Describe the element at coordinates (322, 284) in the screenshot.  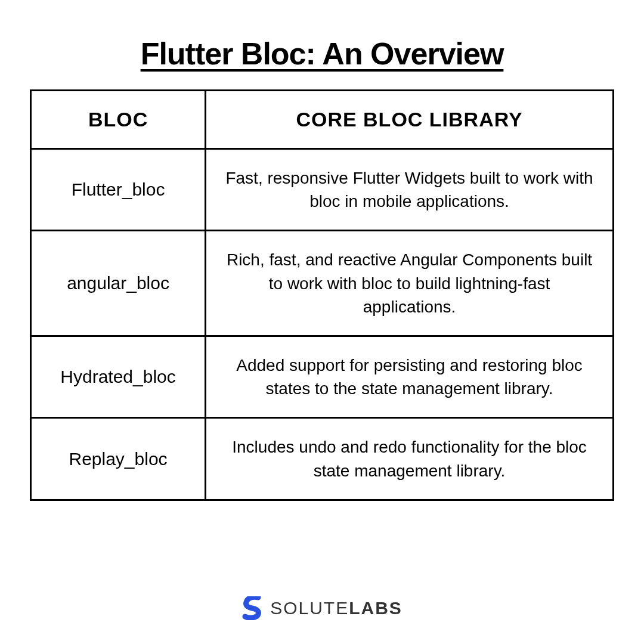
I see `table-row: angular_bloc Rich, fast, and reactive An…` at that location.